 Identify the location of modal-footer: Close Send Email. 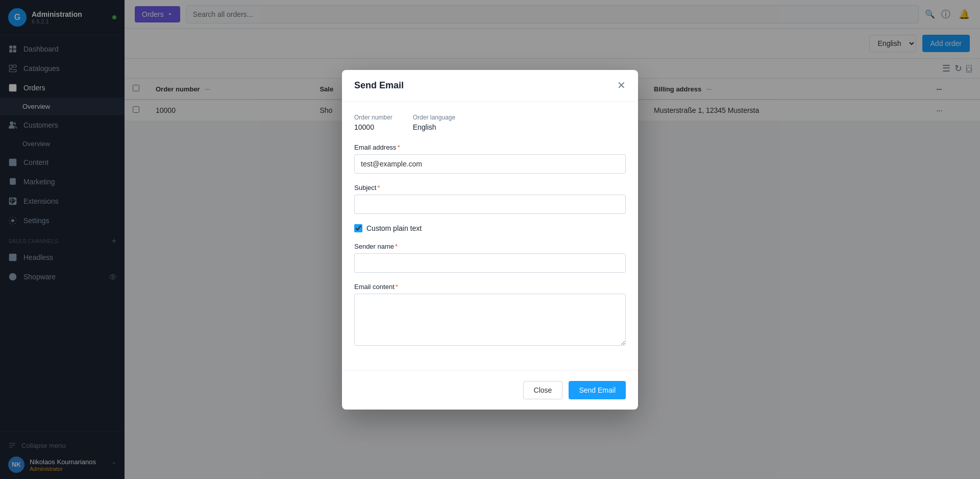
(490, 390).